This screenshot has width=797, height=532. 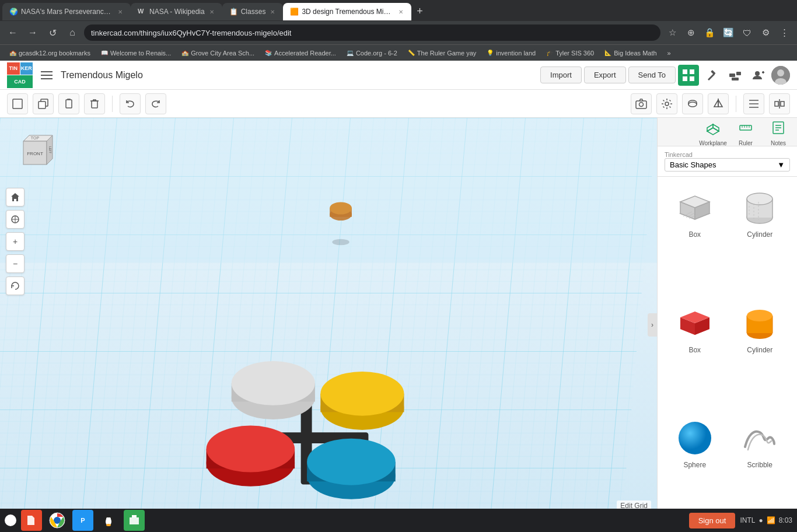 I want to click on tinkercad-logo: TIN KER CAD, so click(x=20, y=75).